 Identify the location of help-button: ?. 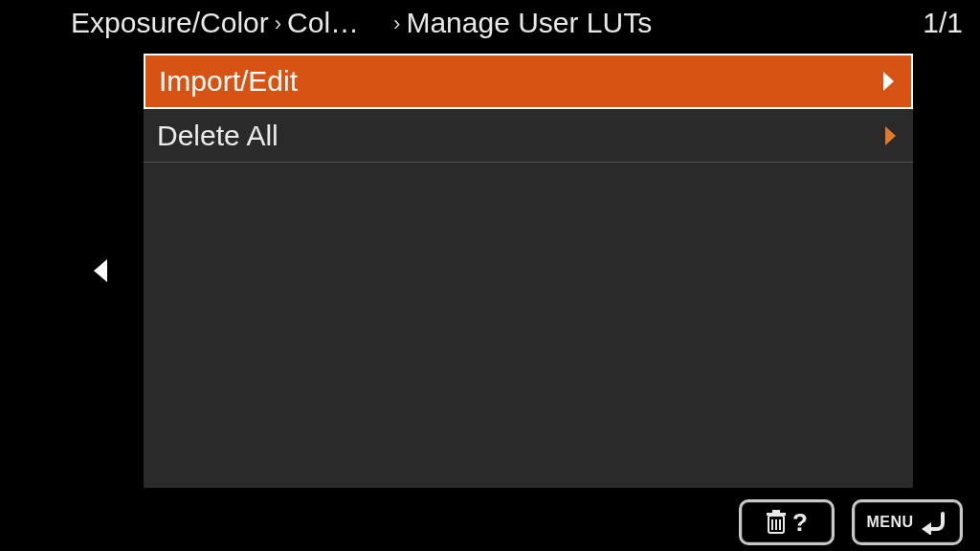
(787, 522).